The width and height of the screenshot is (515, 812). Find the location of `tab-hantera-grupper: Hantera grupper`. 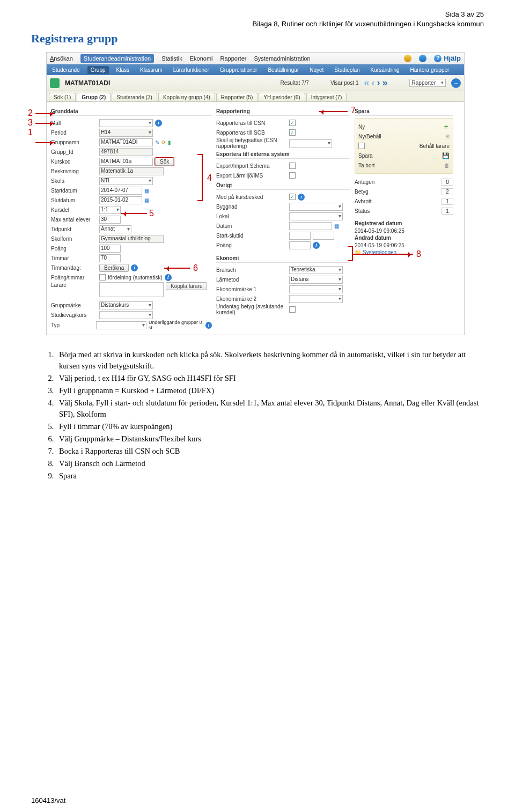

tab-hantera-grupper: Hantera grupper is located at coordinates (430, 70).